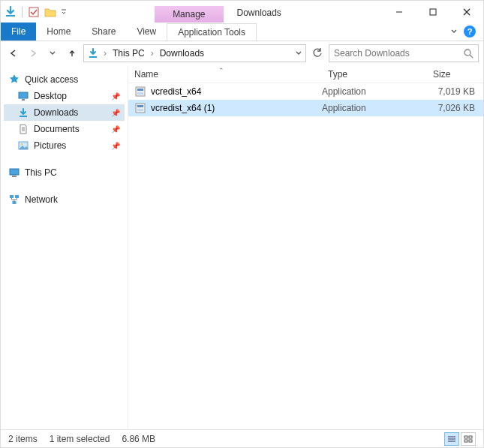  I want to click on ribbon-context-tab: Manage, so click(189, 14).